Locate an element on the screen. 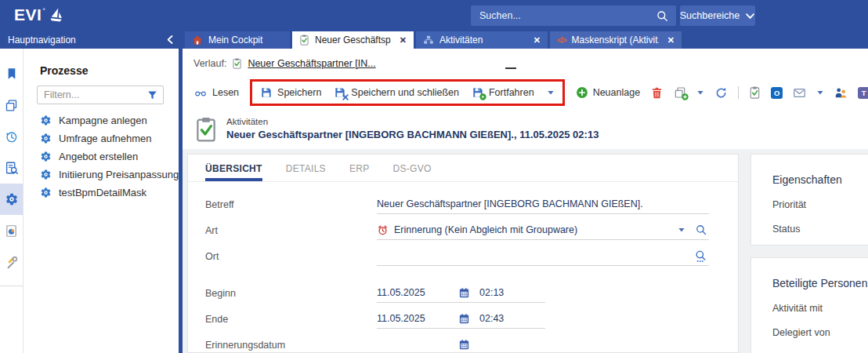 The height and width of the screenshot is (353, 868). form-tab-dsgvo: DS-GVO is located at coordinates (412, 173).